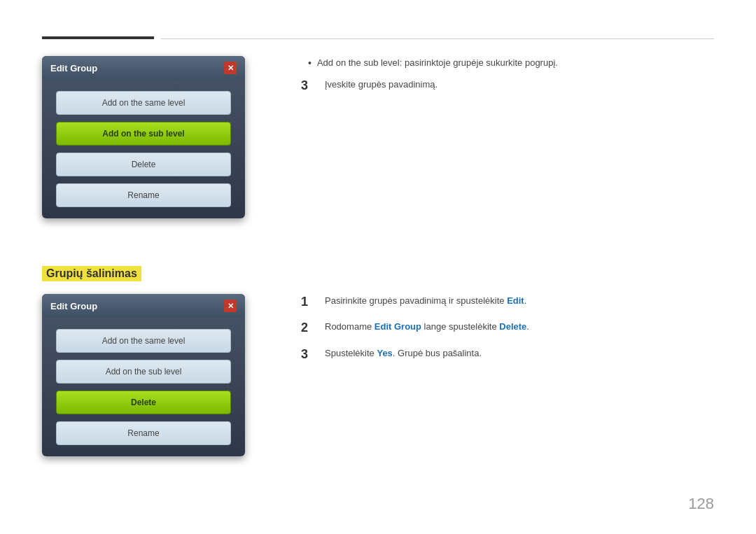  I want to click on step2-number: 2, so click(309, 328).